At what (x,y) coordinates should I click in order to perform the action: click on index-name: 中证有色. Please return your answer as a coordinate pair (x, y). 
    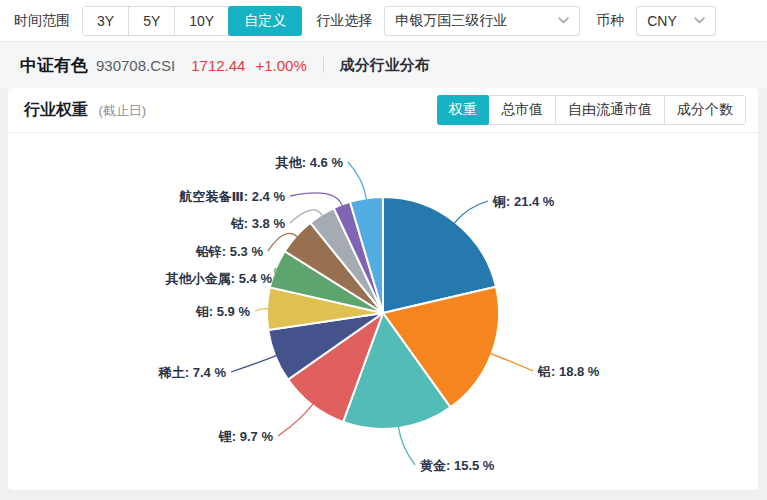
    Looking at the image, I should click on (54, 66).